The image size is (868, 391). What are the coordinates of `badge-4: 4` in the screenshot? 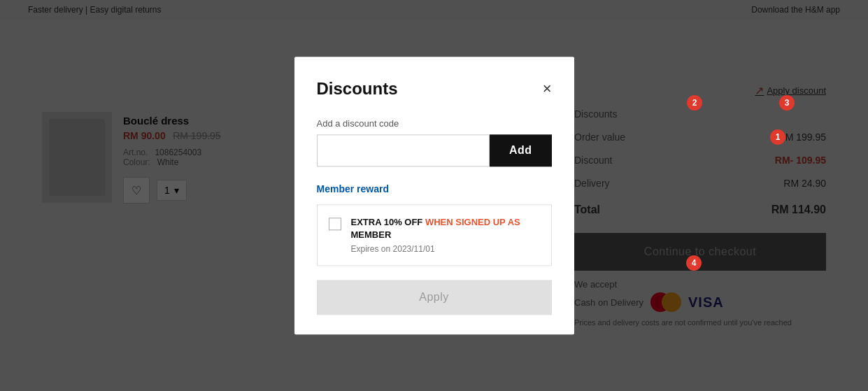 It's located at (694, 263).